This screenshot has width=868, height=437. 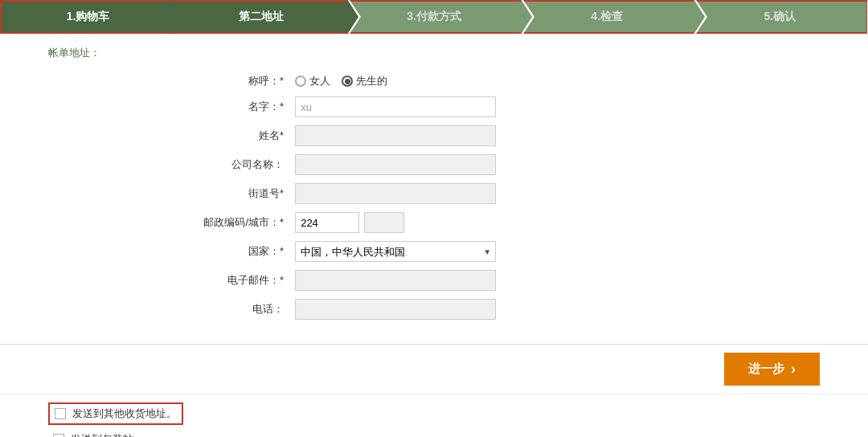 I want to click on name-label: 名字：*, so click(x=170, y=107).